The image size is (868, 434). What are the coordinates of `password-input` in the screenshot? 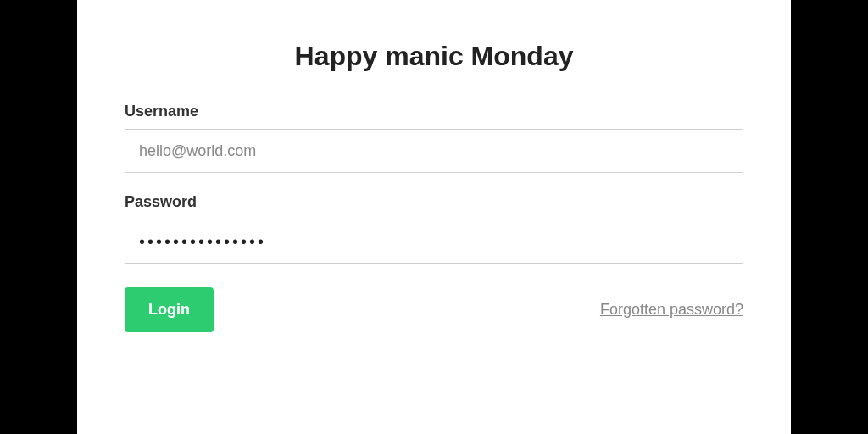 It's located at (434, 242).